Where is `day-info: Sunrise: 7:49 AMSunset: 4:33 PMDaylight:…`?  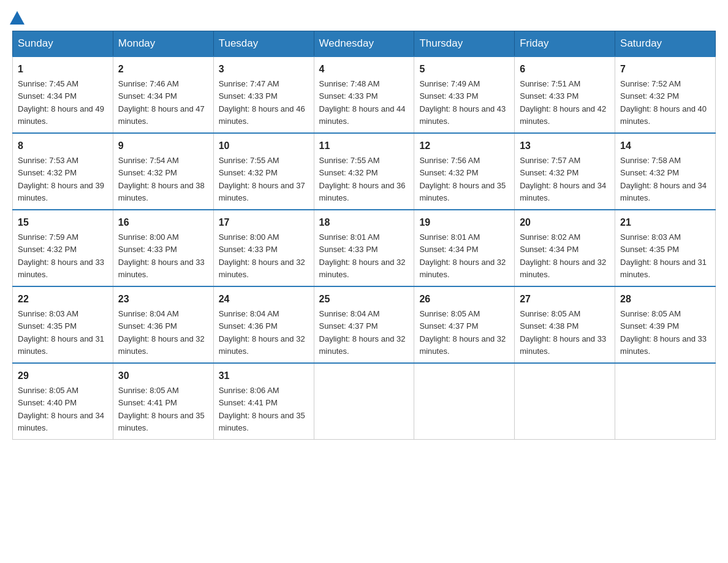
day-info: Sunrise: 7:49 AMSunset: 4:33 PMDaylight:… is located at coordinates (462, 102).